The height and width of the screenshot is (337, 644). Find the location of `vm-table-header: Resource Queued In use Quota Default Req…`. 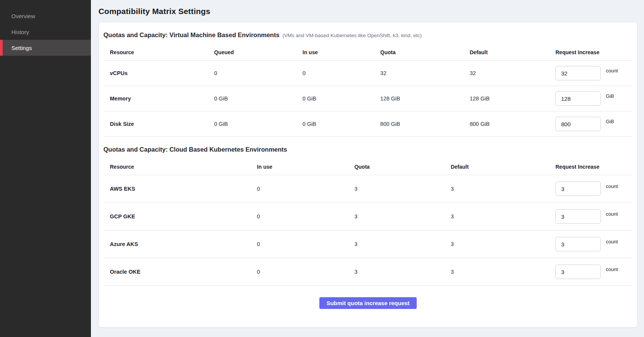

vm-table-header: Resource Queued In use Quota Default Req… is located at coordinates (368, 52).